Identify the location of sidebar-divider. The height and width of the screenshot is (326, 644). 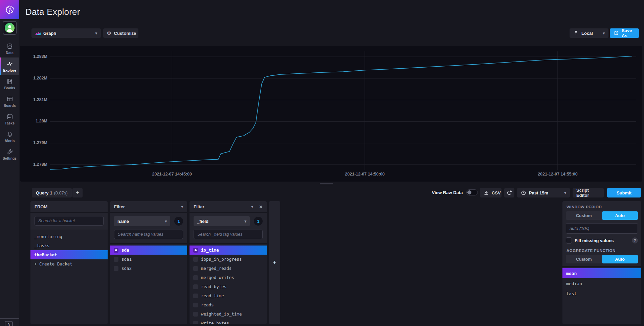
(9, 319).